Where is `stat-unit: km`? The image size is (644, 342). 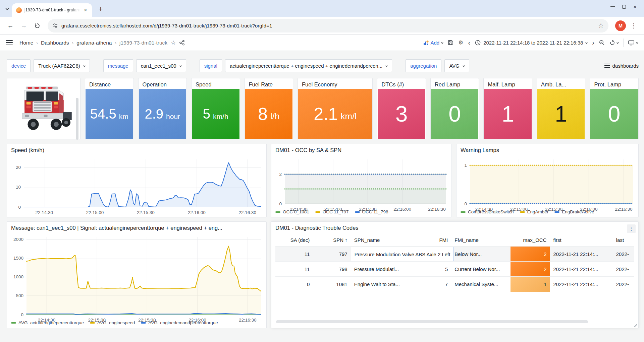
stat-unit: km is located at coordinates (124, 114).